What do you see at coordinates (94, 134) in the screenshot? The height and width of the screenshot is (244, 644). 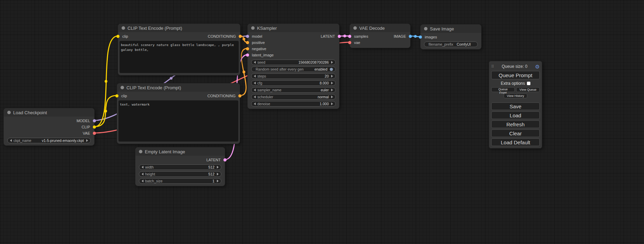 I see `vae-output-dot` at bounding box center [94, 134].